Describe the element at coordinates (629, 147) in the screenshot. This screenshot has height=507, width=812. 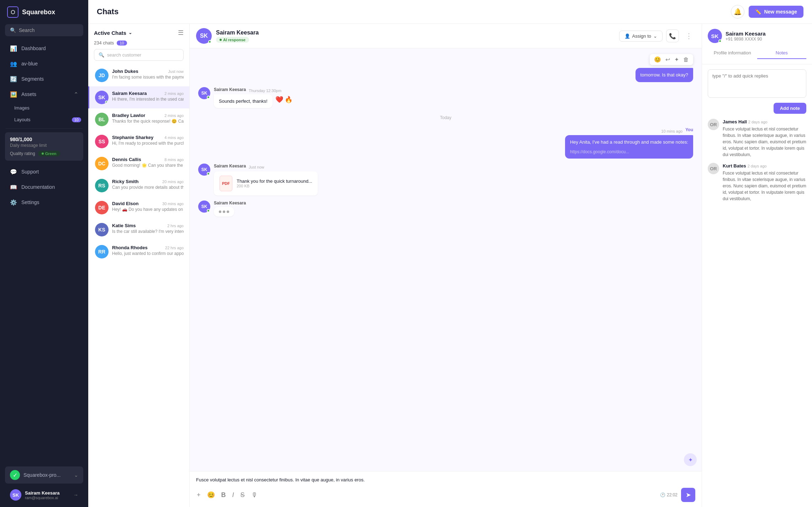
I see `message-bubble: Hey Anita, I've had a read through and m…` at that location.